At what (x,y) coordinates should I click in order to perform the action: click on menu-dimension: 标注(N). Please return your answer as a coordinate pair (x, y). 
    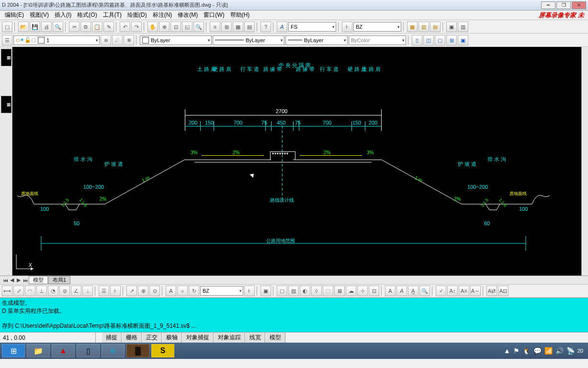
    Looking at the image, I should click on (163, 15).